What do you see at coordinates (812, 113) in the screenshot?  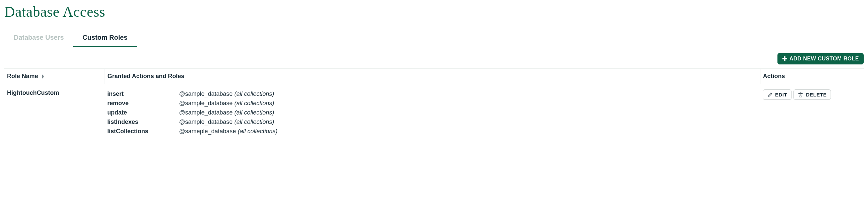 I see `row-actions-cell: EDIT DELETE` at bounding box center [812, 113].